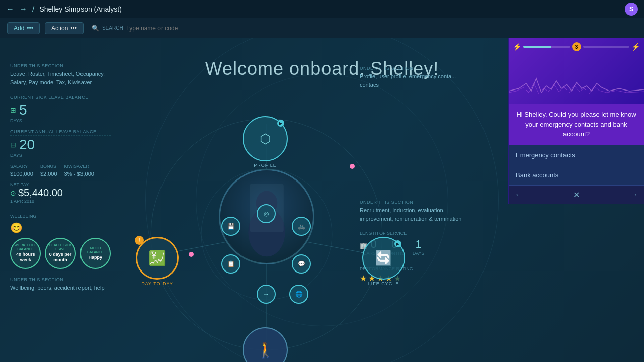  I want to click on wb3-value: Happy, so click(96, 258).